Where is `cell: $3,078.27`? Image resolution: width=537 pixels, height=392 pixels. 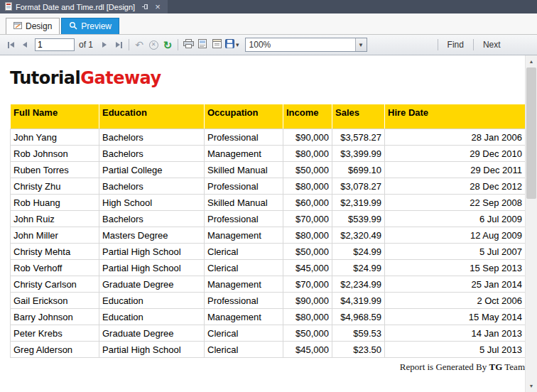 cell: $3,078.27 is located at coordinates (359, 186).